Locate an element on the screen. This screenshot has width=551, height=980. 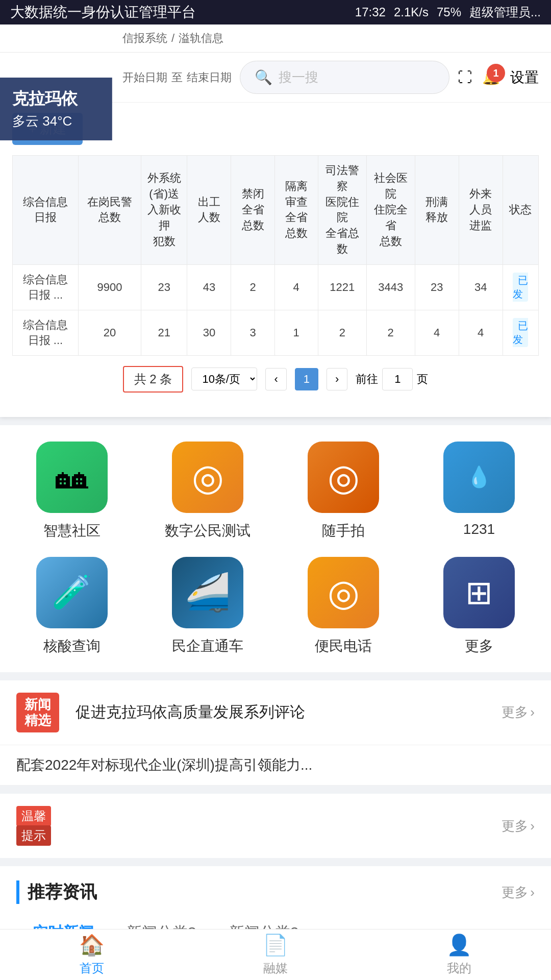
nav-media-label: 融媒 is located at coordinates (276, 968).